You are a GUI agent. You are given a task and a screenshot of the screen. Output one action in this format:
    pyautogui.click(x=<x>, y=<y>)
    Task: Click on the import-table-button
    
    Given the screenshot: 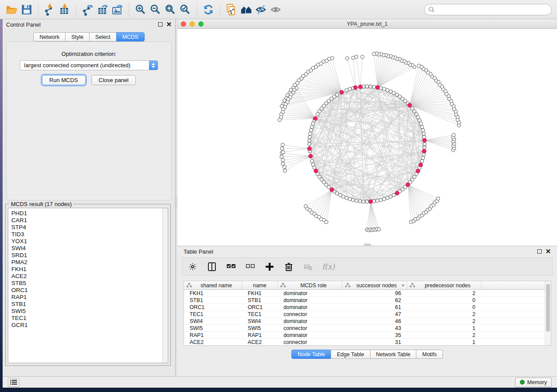 What is the action you would take?
    pyautogui.click(x=65, y=10)
    